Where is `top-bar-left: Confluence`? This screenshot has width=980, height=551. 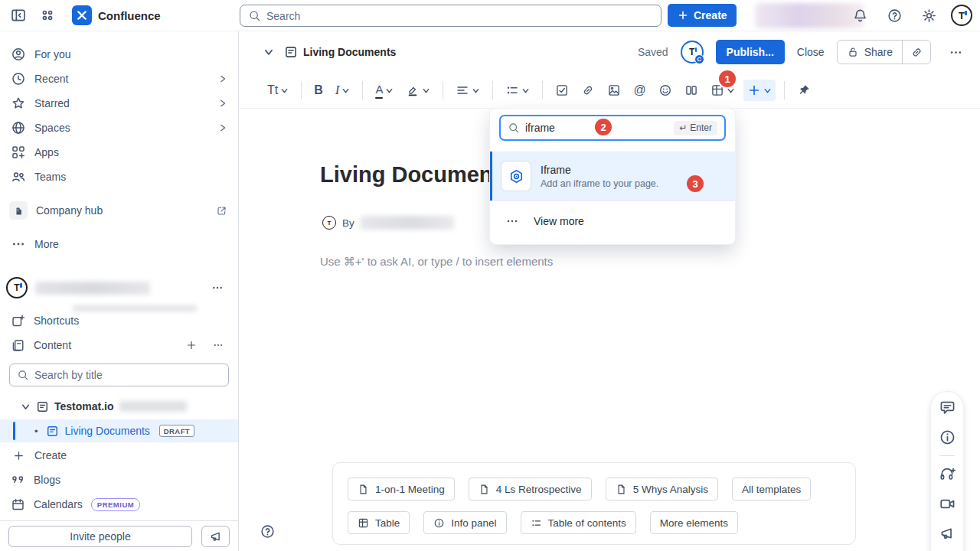
top-bar-left: Confluence is located at coordinates (80, 15).